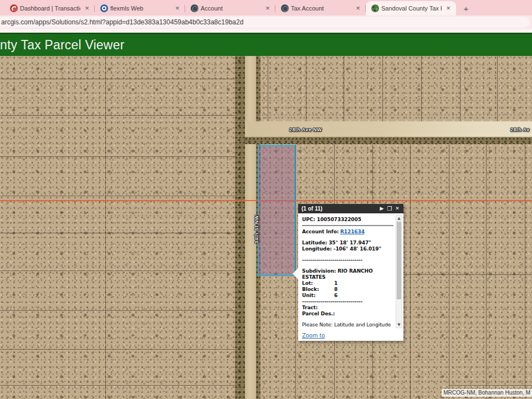  What do you see at coordinates (390, 208) in the screenshot?
I see `maximize-icon: ❐` at bounding box center [390, 208].